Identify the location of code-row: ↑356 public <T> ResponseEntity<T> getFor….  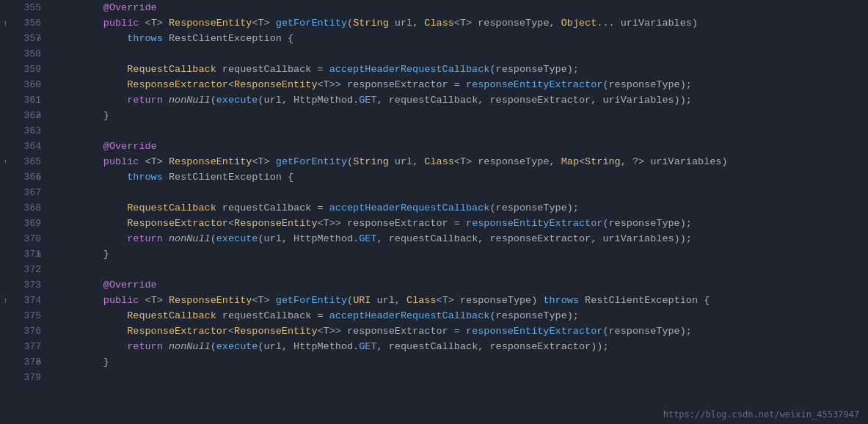
(434, 23).